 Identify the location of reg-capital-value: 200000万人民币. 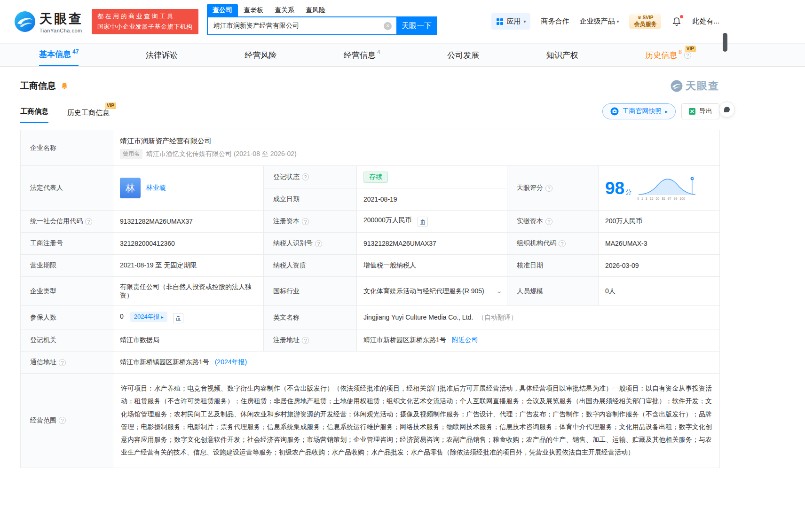
(387, 220).